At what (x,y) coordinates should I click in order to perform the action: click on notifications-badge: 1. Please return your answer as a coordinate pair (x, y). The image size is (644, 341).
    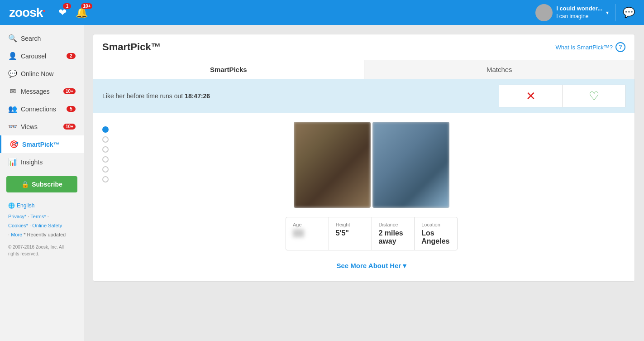
    Looking at the image, I should click on (67, 6).